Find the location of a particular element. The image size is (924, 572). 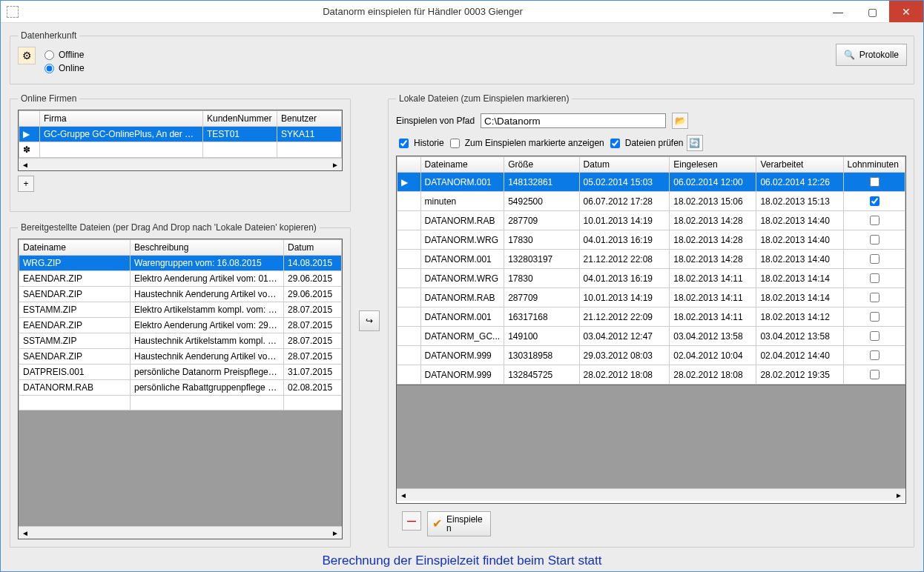

col-proc: Verarbeitet is located at coordinates (799, 164).